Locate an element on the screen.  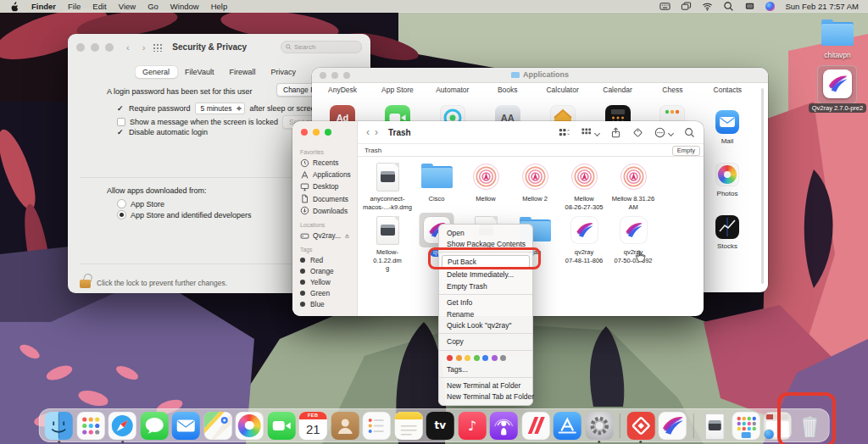
display-icon is located at coordinates (749, 7).